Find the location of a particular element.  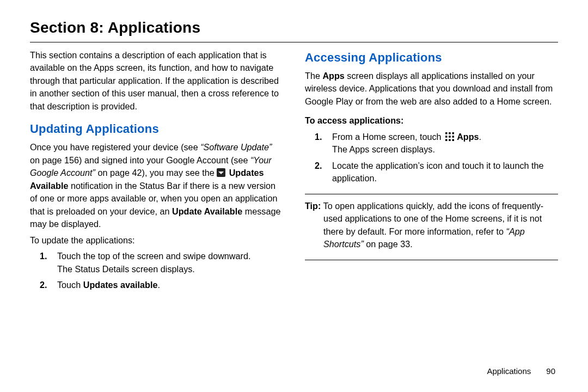

update-steps-list: 1. Touch the top of the screen and swipe… is located at coordinates (157, 271).